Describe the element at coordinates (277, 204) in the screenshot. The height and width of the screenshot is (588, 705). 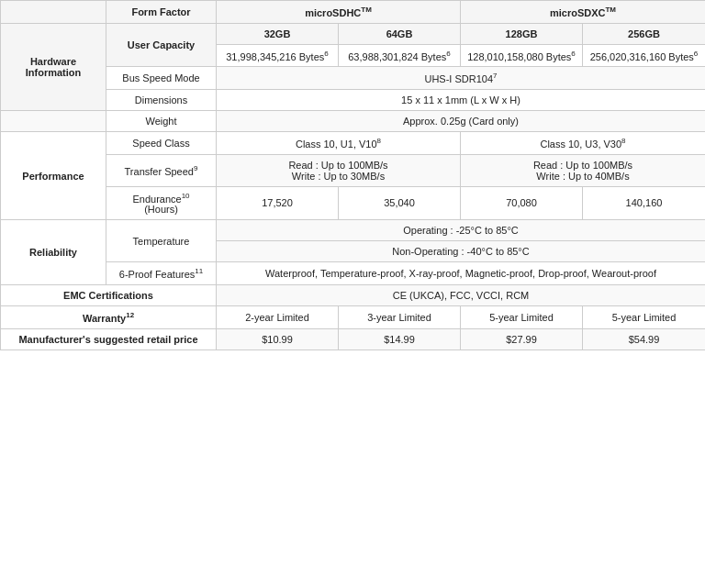
I see `endurance-32: 17,520` at that location.